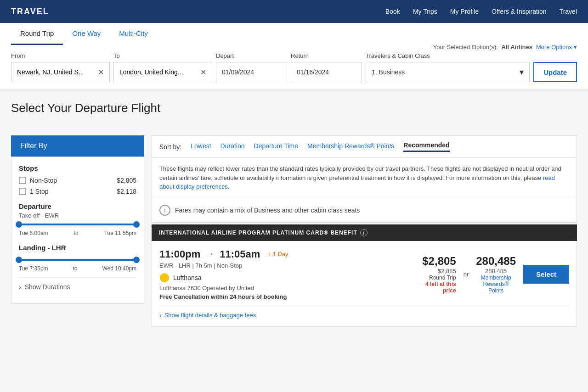  I want to click on departure-label: Departure, so click(78, 207).